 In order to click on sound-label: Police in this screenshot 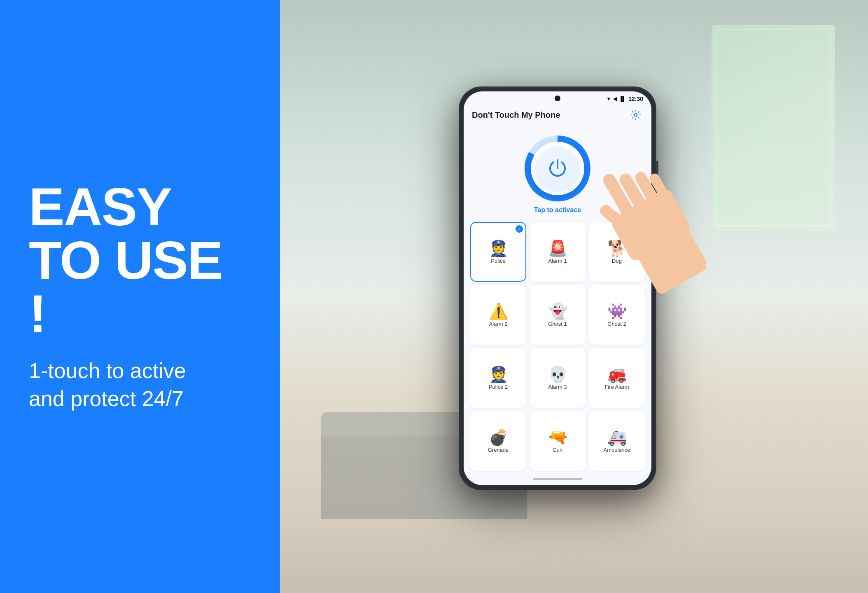, I will do `click(498, 261)`.